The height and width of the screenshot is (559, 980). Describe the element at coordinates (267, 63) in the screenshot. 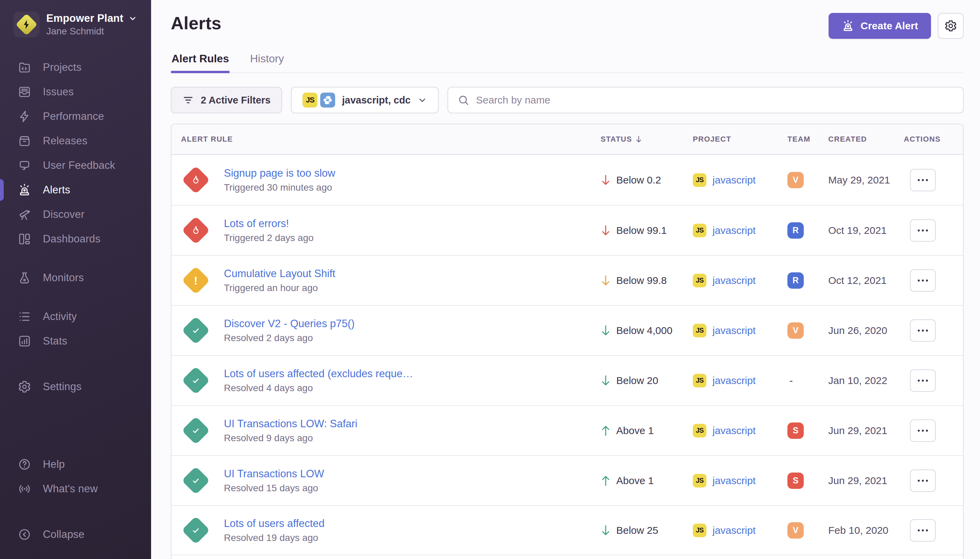

I see `tab-history: History` at that location.